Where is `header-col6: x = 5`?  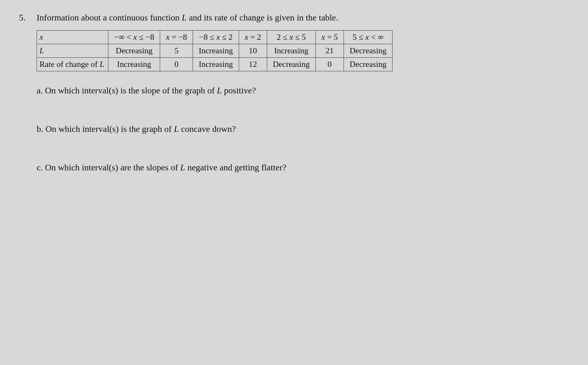 header-col6: x = 5 is located at coordinates (330, 37).